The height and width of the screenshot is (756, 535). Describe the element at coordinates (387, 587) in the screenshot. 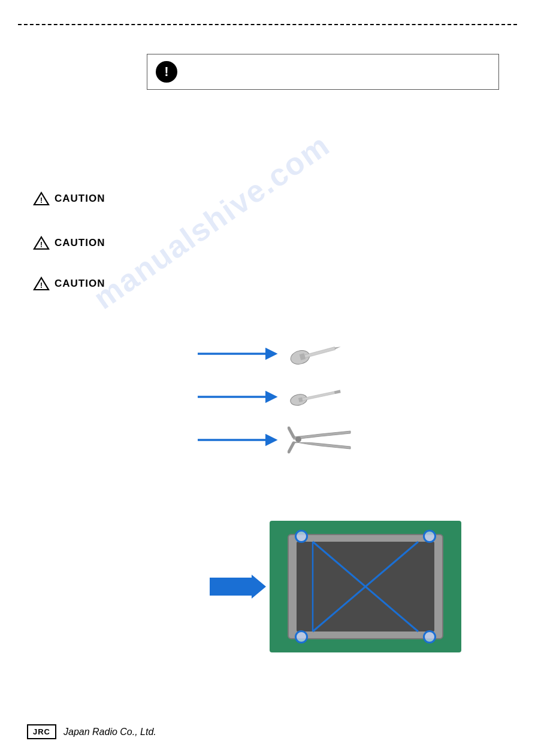

I see `lcd-section` at that location.